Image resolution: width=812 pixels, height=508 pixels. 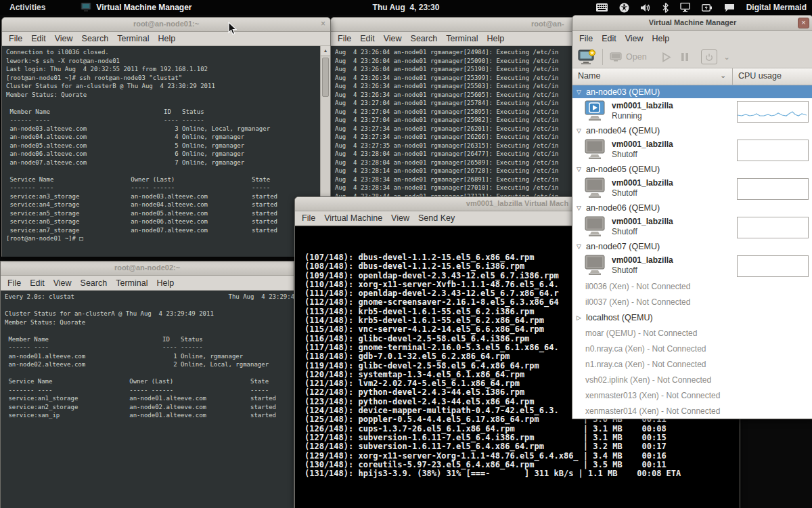 I want to click on host-row-an-node05: ▽ an-node05 (QEMU), so click(x=692, y=169).